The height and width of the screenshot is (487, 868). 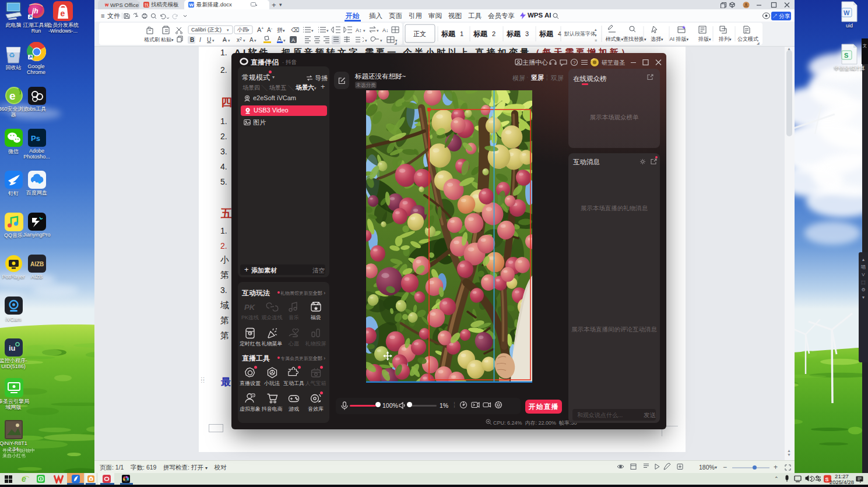 What do you see at coordinates (281, 30) in the screenshot?
I see `svg-text: 拼▾` at bounding box center [281, 30].